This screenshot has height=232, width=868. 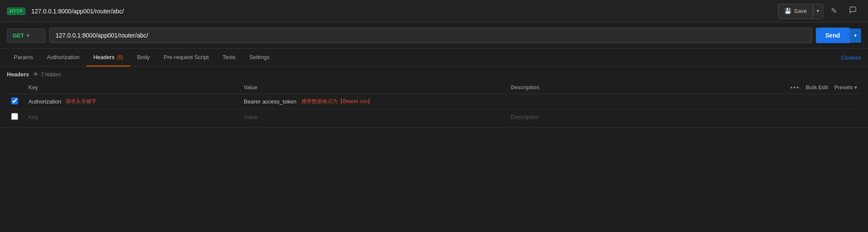 I want to click on row-1-value-hint: 携带数据格式为【Bearer xxx】, so click(x=337, y=102).